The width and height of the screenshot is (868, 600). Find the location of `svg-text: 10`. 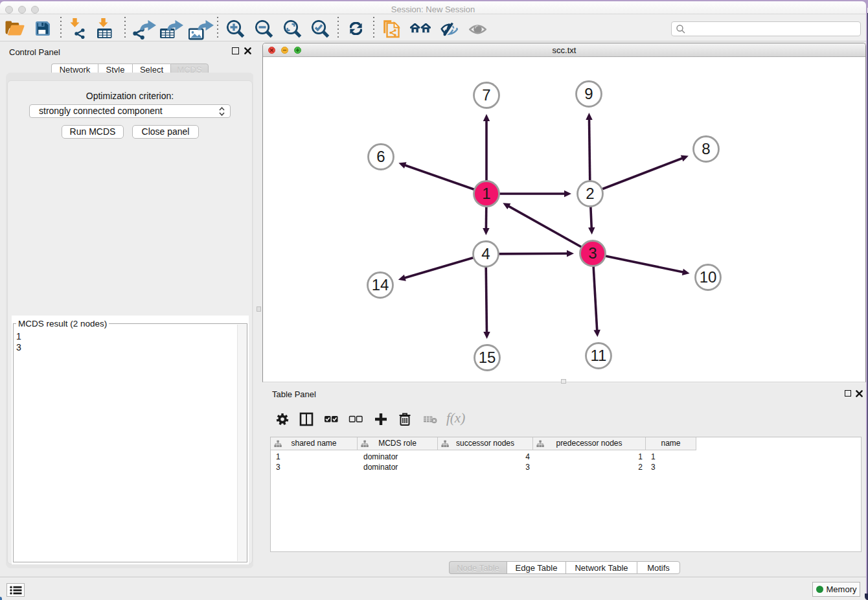

svg-text: 10 is located at coordinates (709, 277).